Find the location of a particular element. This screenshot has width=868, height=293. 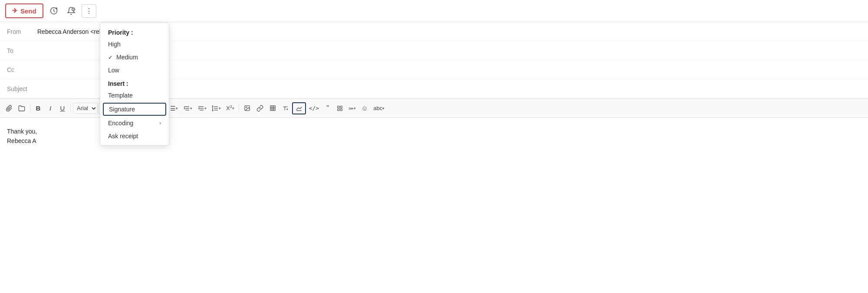

underline-button: U is located at coordinates (62, 108).